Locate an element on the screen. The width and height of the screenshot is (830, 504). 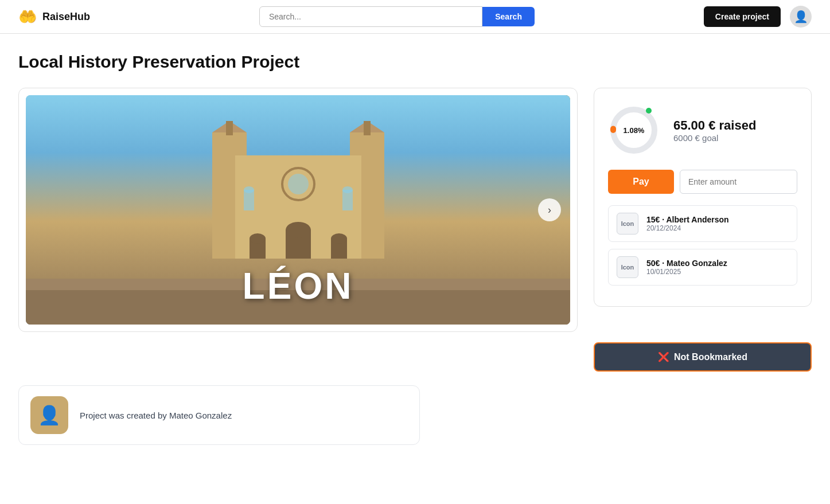
navbar: 🤲 RaiseHub Search Create project 👤 is located at coordinates (415, 17).